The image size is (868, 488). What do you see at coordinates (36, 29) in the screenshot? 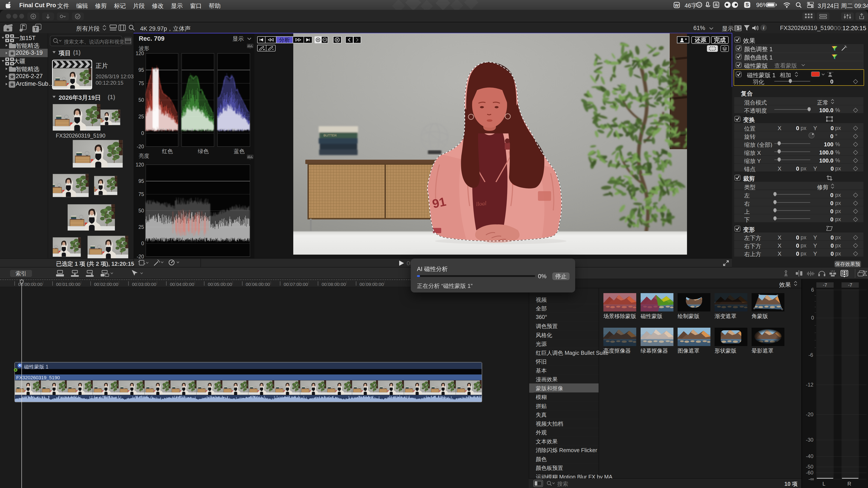
I see `svg-text: T` at bounding box center [36, 29].